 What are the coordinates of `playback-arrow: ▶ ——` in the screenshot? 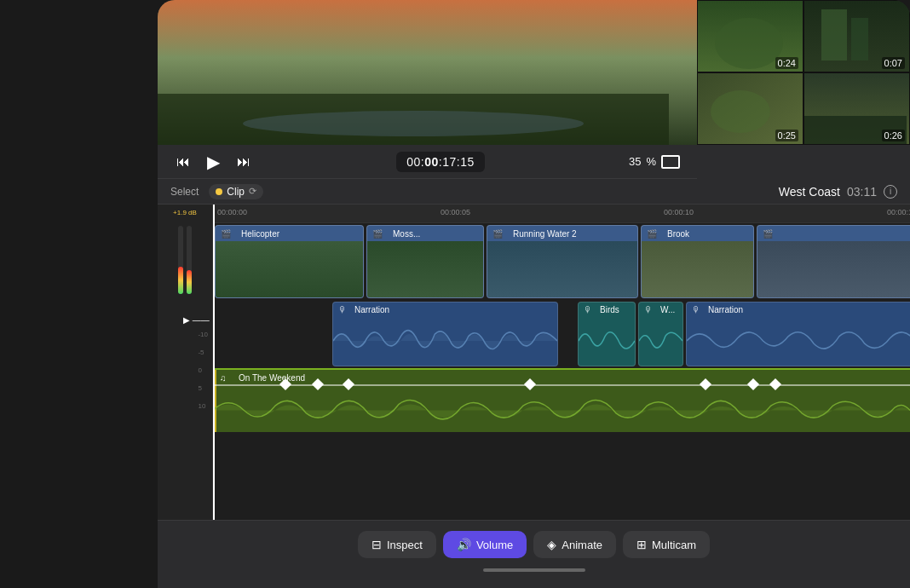 It's located at (196, 320).